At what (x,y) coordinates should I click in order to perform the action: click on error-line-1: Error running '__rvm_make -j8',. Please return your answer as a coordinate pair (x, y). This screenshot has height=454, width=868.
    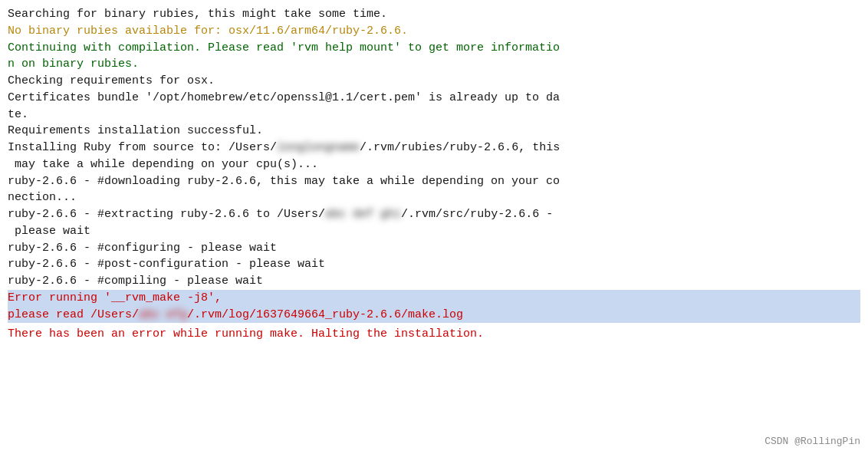
    Looking at the image, I should click on (434, 298).